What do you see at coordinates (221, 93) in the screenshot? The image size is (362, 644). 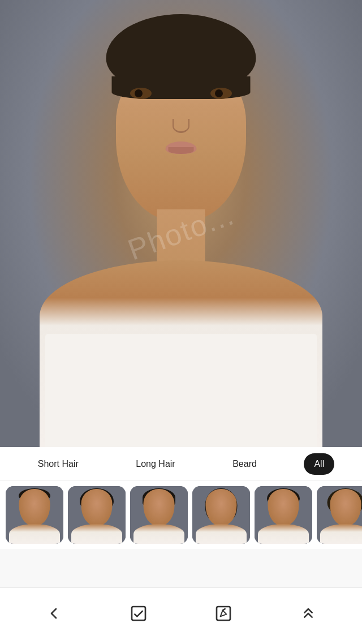 I see `right-eye` at bounding box center [221, 93].